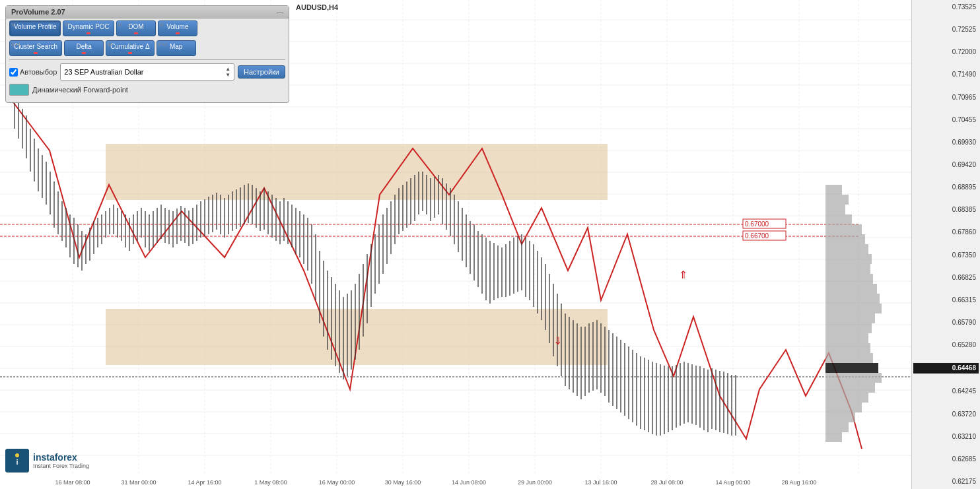  Describe the element at coordinates (35, 26) in the screenshot. I see `volume-profile-label: Volume Profile` at that location.